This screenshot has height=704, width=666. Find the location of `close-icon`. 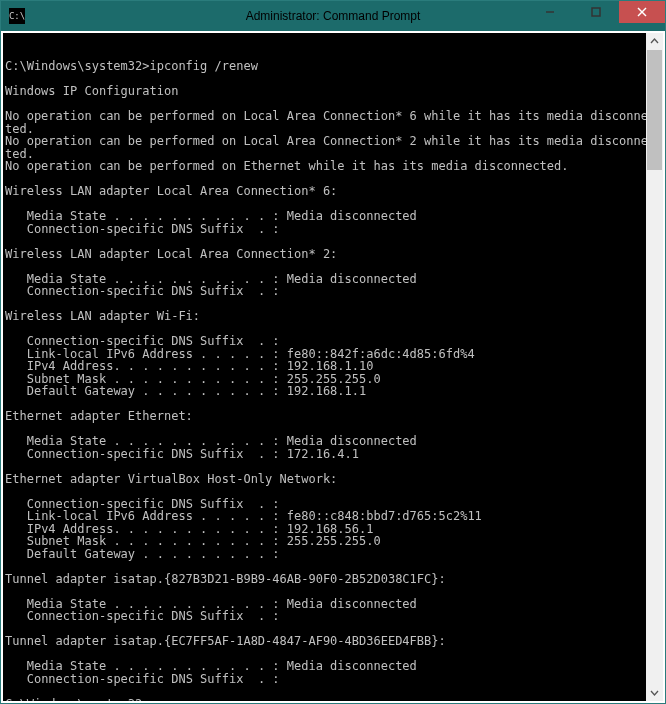

close-icon is located at coordinates (642, 12).